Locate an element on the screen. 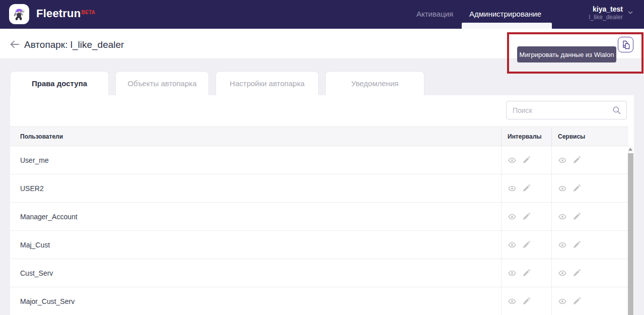 The height and width of the screenshot is (315, 644). nav-item-administration: Администрирование is located at coordinates (506, 14).